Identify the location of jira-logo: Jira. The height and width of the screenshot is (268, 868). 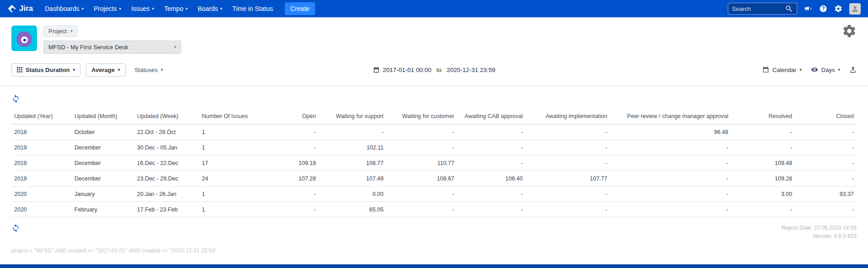
(20, 9).